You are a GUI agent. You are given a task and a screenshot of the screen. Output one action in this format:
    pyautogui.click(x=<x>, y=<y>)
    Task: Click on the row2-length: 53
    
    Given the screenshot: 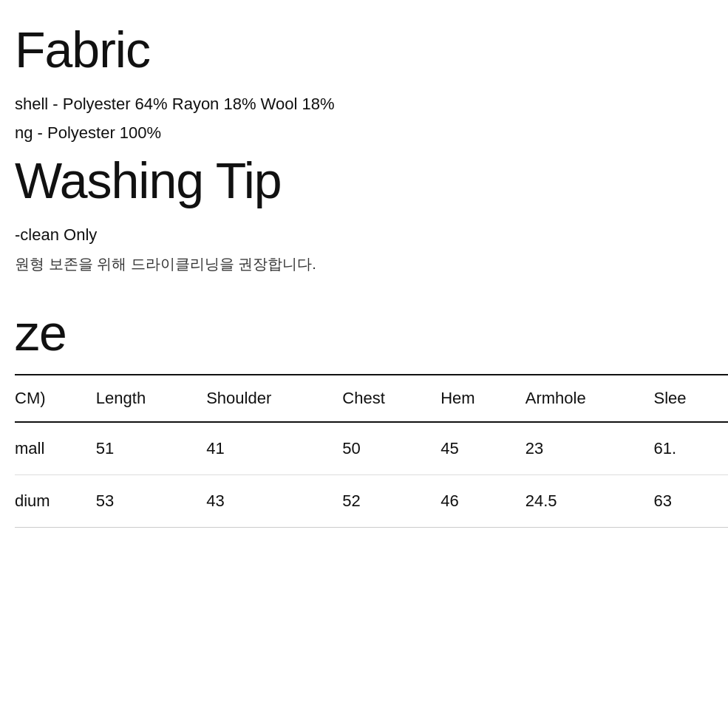 What is the action you would take?
    pyautogui.click(x=143, y=501)
    